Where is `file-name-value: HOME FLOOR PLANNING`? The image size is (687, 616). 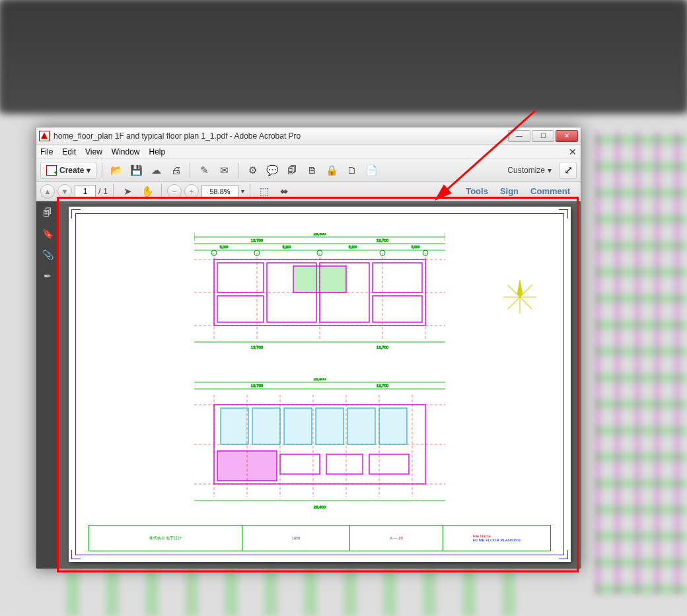 file-name-value: HOME FLOOR PLANNING is located at coordinates (497, 540).